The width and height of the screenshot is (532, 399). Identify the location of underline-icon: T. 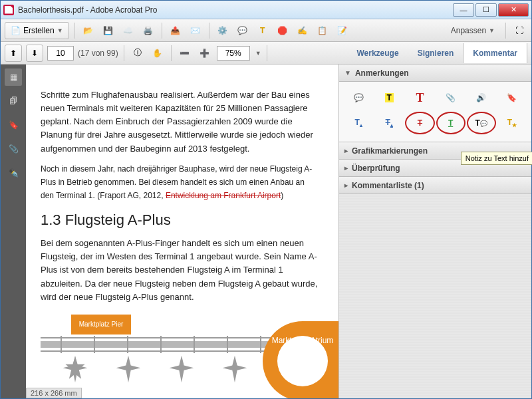
(451, 123).